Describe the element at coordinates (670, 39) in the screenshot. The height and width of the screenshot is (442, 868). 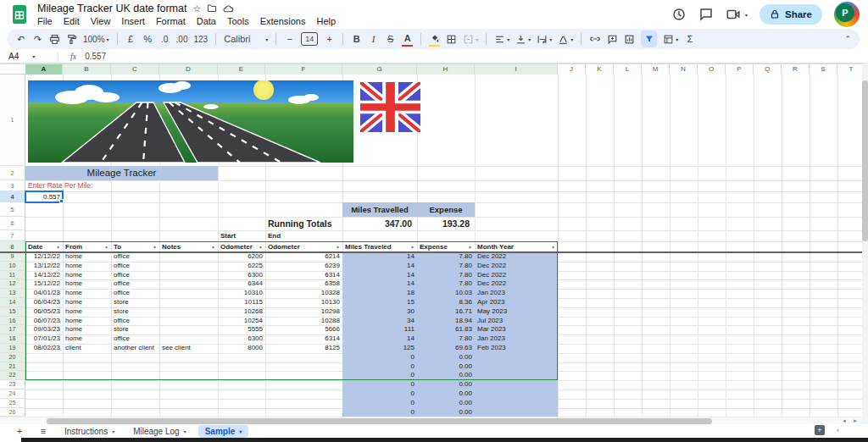
I see `filter-views-icon: ▾` at that location.